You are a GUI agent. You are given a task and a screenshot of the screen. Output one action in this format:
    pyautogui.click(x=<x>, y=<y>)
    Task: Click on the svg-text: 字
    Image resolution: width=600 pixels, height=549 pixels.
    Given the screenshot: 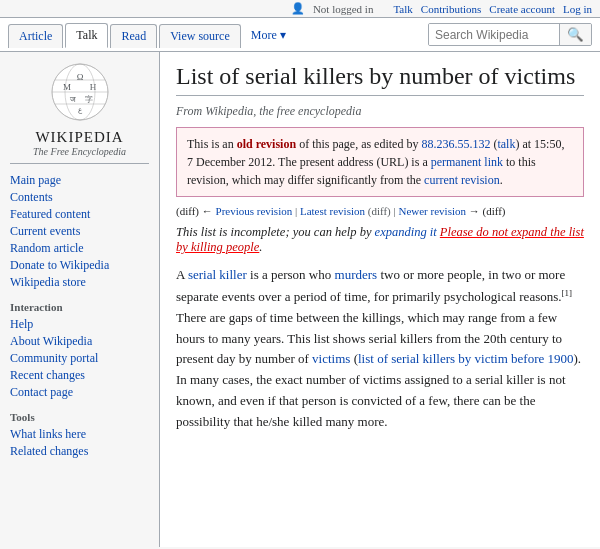 What is the action you would take?
    pyautogui.click(x=89, y=100)
    